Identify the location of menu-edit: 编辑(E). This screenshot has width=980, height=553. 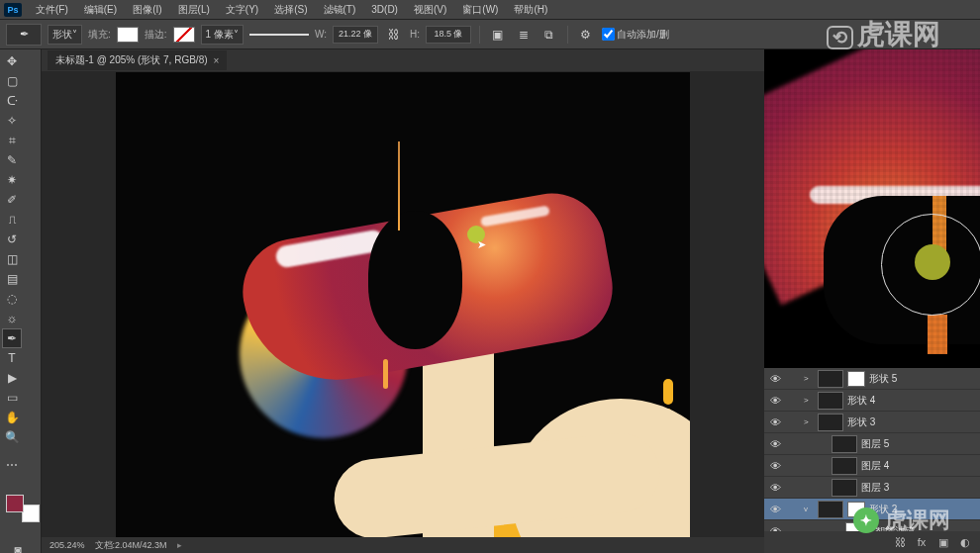
(101, 10).